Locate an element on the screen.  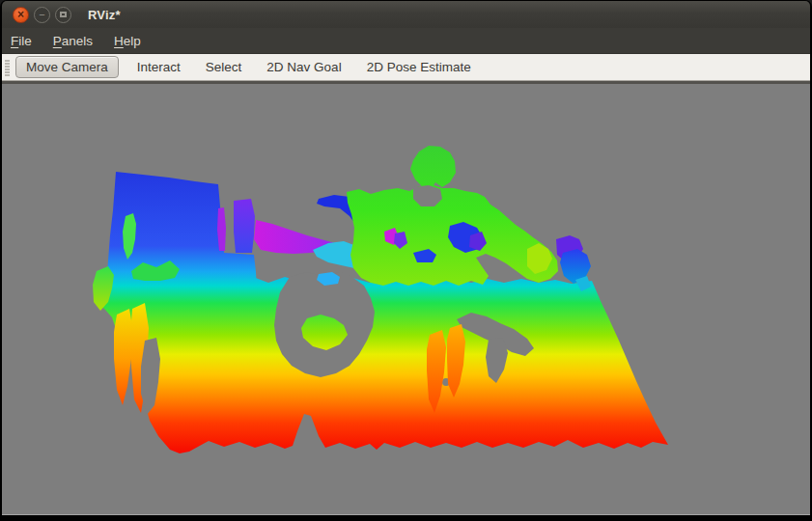
title-bar: × − RViz* is located at coordinates (406, 14).